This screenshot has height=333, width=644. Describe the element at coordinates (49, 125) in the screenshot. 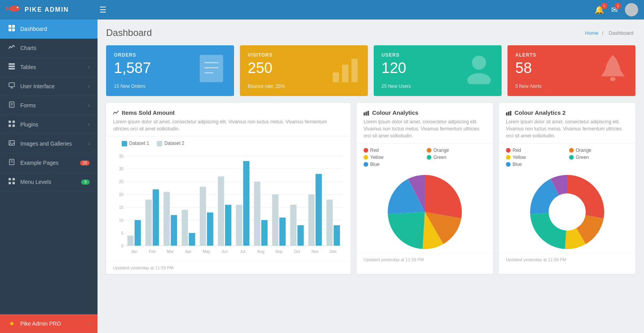

I see `sidebar-item-plugins: Plugins ›` at that location.